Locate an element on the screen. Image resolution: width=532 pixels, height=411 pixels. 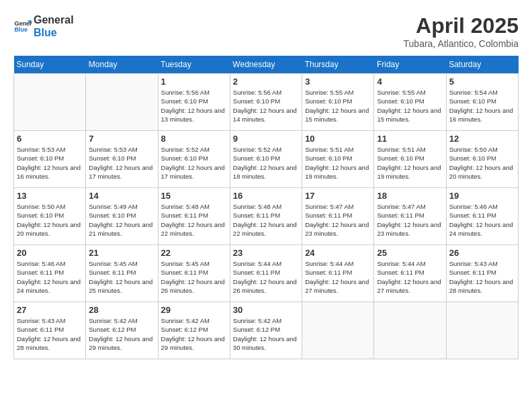
logo: General Blue General Blue is located at coordinates (44, 26).